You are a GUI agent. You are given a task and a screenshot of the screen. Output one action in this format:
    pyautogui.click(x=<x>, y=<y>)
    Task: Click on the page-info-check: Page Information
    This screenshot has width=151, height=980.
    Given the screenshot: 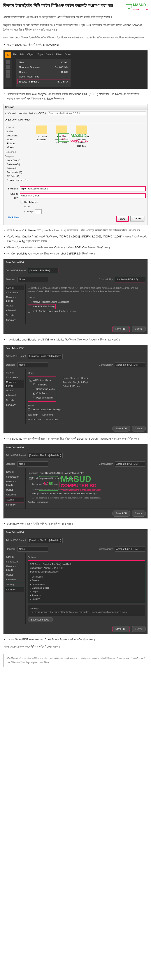 What is the action you would take?
    pyautogui.click(x=45, y=398)
    